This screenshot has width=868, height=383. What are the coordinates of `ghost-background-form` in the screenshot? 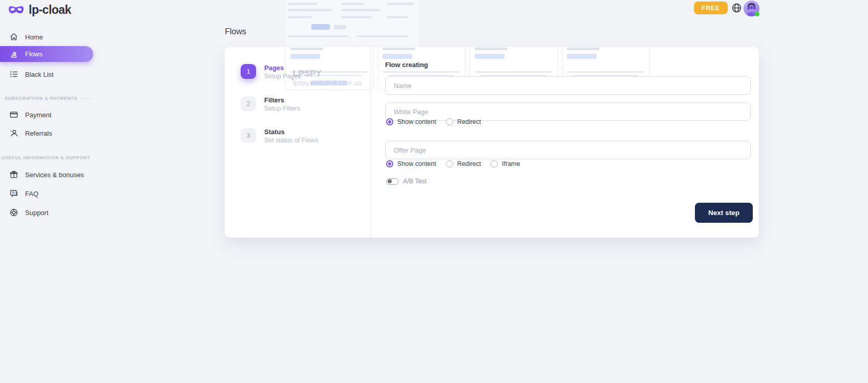 It's located at (352, 24).